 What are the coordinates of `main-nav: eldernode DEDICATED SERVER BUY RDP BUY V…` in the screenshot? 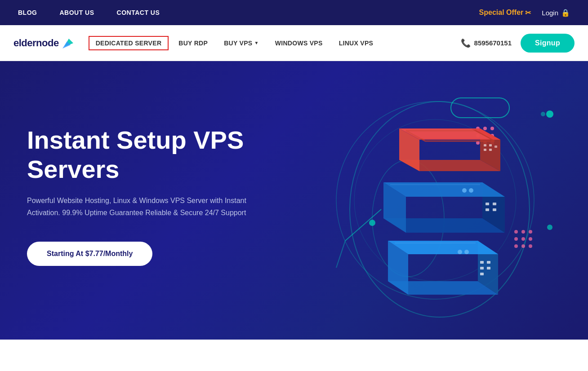 It's located at (294, 43).